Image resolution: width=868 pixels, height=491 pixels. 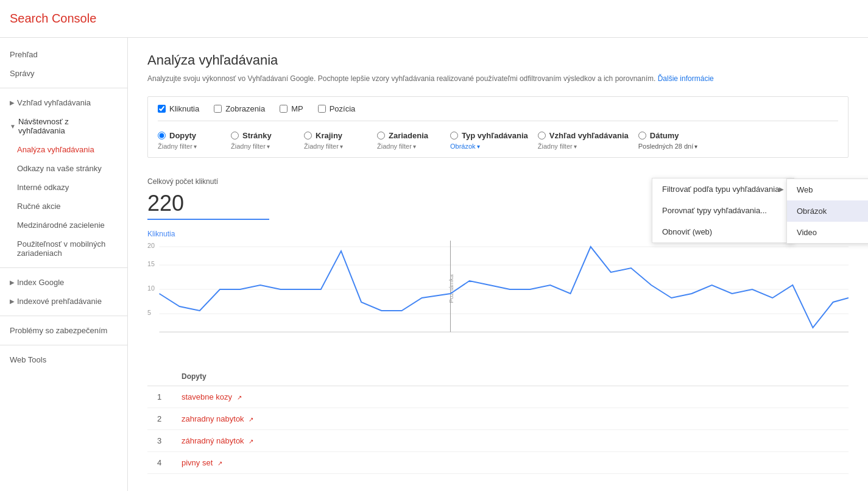 What do you see at coordinates (687, 140) in the screenshot?
I see `radio-group-datumy: Dátumy Posledných 28 dní ▾` at bounding box center [687, 140].